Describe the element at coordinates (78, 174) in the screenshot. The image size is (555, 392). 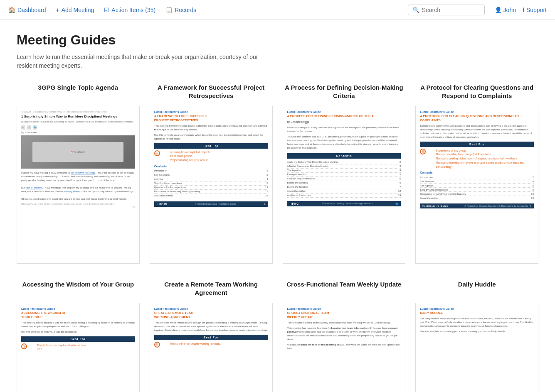
I see `guide-card-3gpg: 3GPG Single Topic Agenda 4/4/2020 · 1 Su…` at that location.